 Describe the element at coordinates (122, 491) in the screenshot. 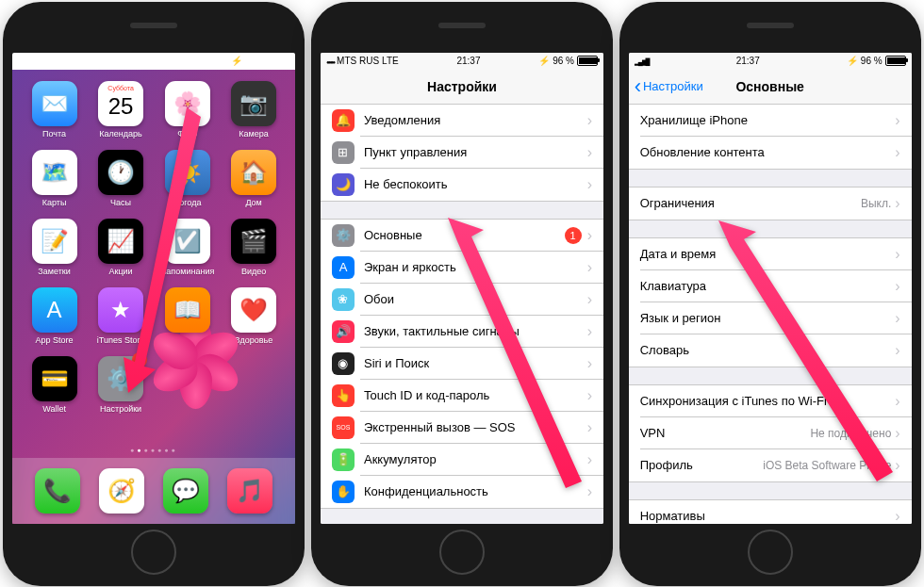

I see `dock-app: 🧭` at that location.